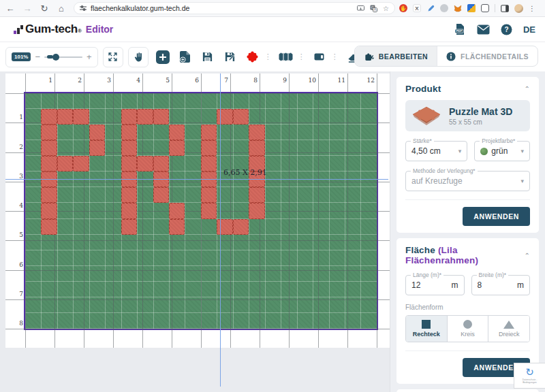  Describe the element at coordinates (138, 57) in the screenshot. I see `pan-tool-button` at that location.